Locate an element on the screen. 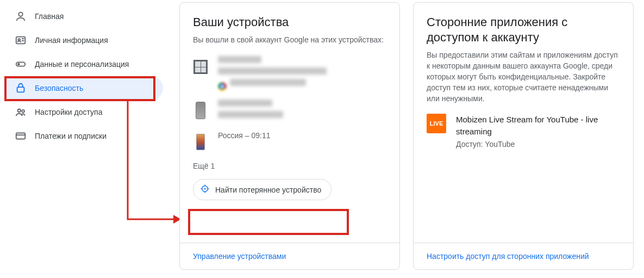 The height and width of the screenshot is (278, 644). chrome-icon is located at coordinates (222, 87).